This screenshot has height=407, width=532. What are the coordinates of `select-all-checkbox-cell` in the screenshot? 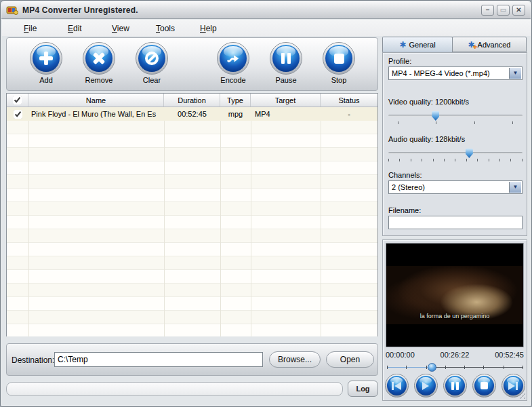 It's located at (18, 100).